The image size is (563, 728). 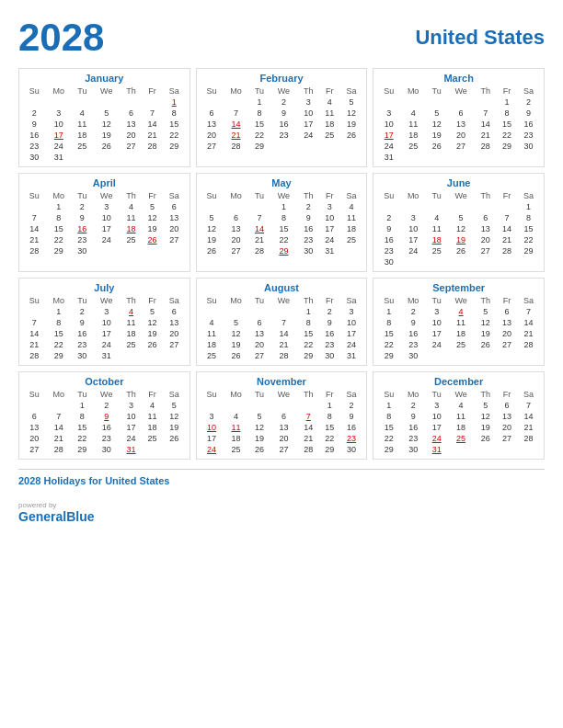 What do you see at coordinates (458, 118) in the screenshot?
I see `month-block: MarchSuMoTuWeThFrSa123456789101112131415…` at bounding box center [458, 118].